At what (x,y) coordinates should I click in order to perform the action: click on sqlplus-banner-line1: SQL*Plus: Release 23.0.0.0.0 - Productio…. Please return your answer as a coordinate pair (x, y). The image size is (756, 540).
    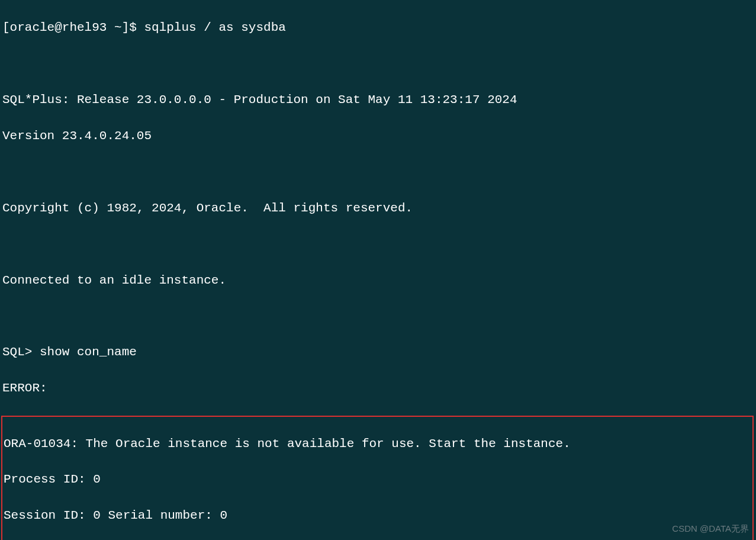
    Looking at the image, I should click on (378, 100).